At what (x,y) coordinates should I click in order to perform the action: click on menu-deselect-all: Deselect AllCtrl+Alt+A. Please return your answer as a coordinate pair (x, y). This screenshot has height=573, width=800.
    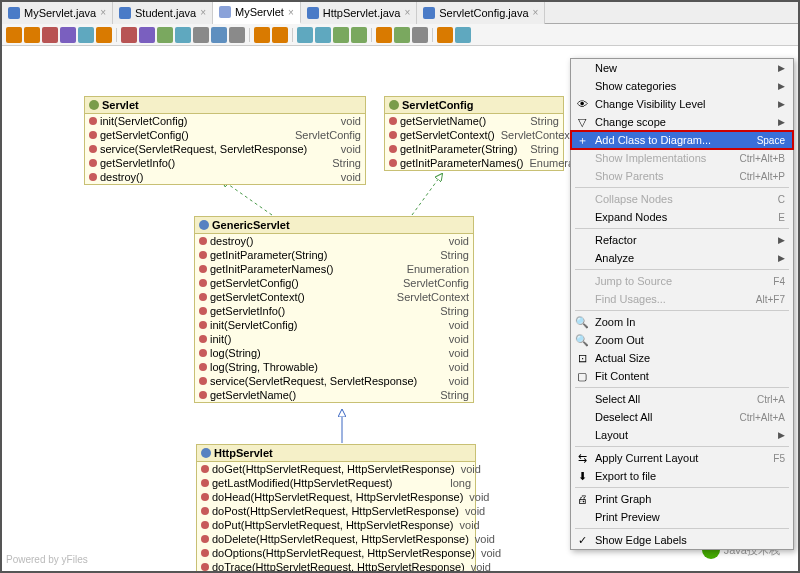
    Looking at the image, I should click on (682, 417).